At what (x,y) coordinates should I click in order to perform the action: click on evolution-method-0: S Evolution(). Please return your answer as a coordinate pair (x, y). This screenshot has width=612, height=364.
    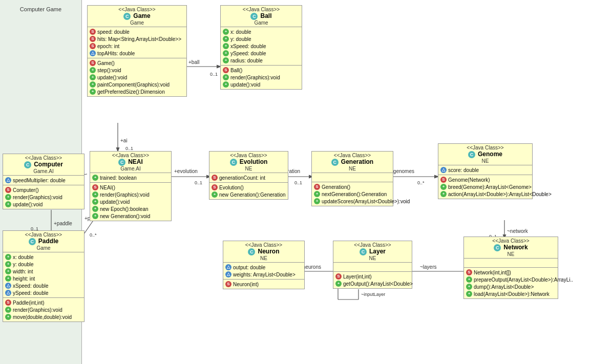
    Looking at the image, I should click on (249, 187).